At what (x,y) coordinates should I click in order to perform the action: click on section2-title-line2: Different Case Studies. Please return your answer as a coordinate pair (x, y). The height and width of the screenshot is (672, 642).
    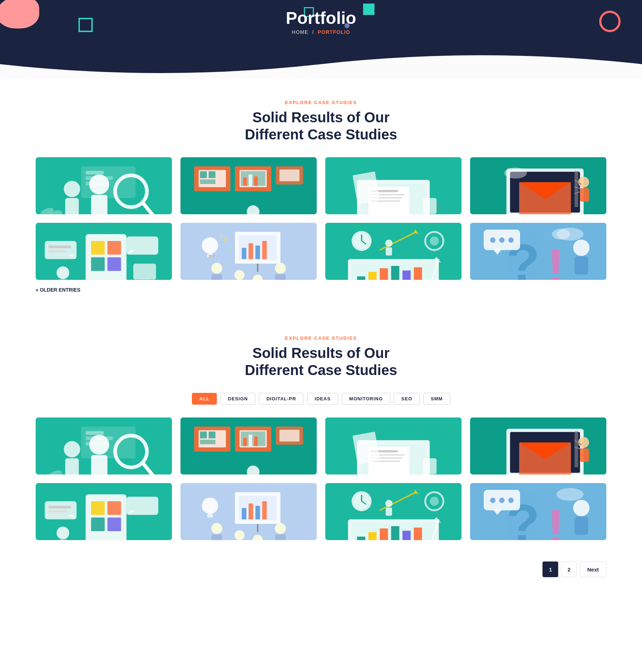
    Looking at the image, I should click on (321, 370).